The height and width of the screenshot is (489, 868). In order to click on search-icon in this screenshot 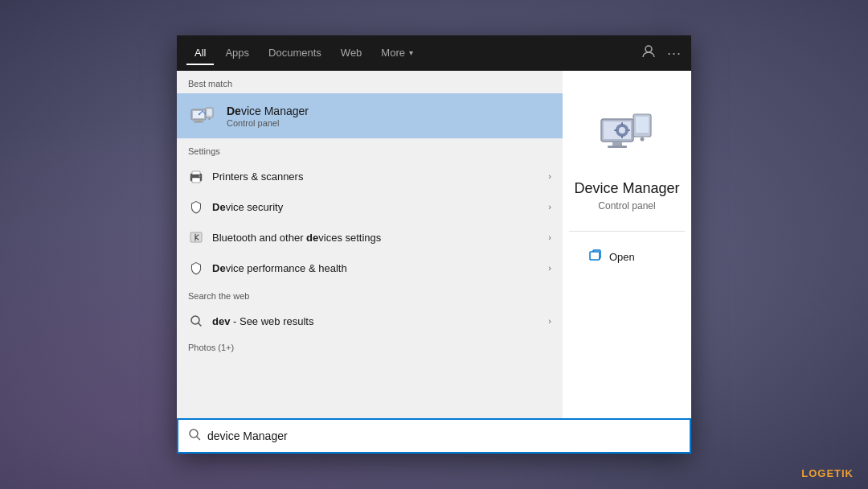, I will do `click(196, 321)`.